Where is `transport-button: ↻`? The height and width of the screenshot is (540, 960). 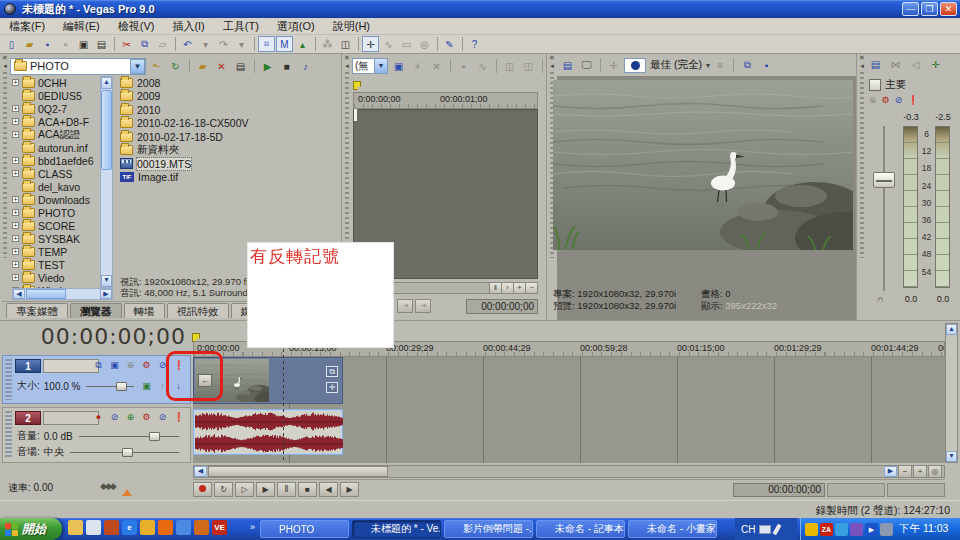 transport-button: ↻ is located at coordinates (224, 490).